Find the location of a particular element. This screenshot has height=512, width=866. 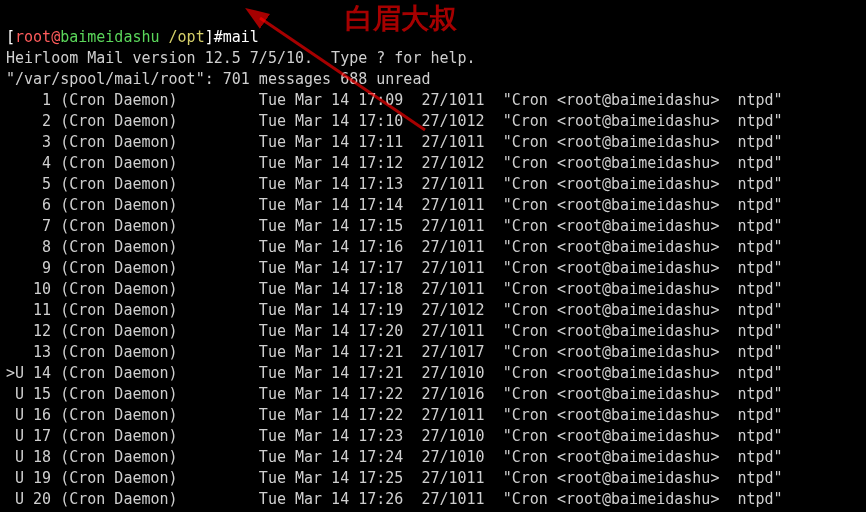

mail-row: 2 (Cron Daemon) Tue Mar 14 17:10 27/1012… is located at coordinates (394, 121).